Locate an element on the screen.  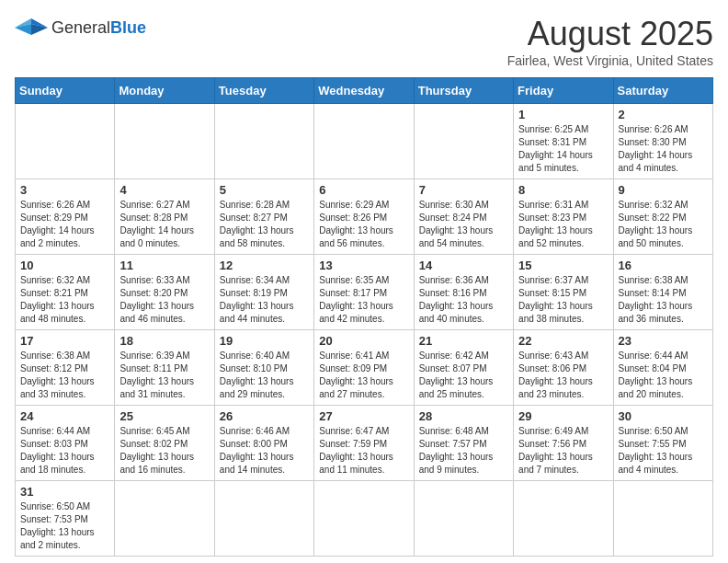
day-number: 4 is located at coordinates (164, 190).